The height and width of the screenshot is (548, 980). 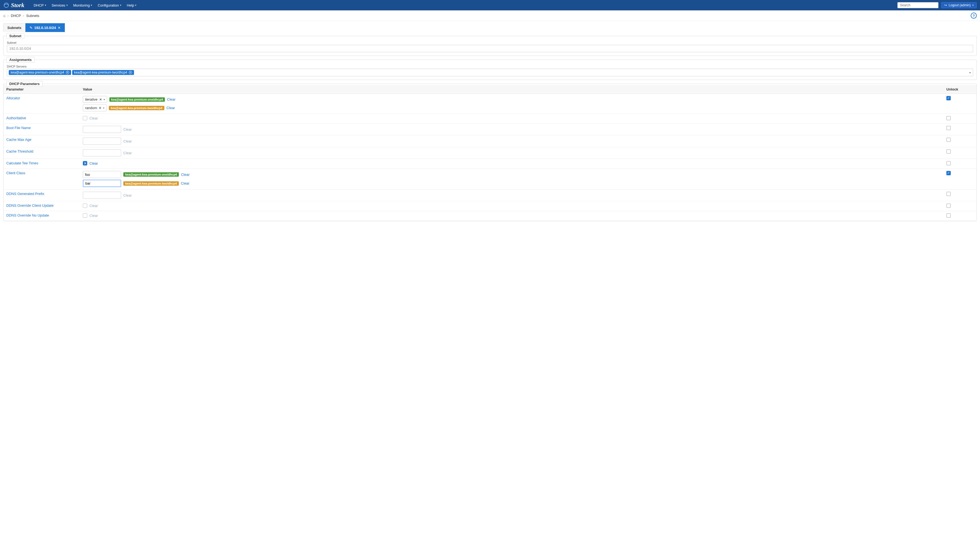 What do you see at coordinates (85, 215) in the screenshot?
I see `ddns-override-no-update-checkbox` at bounding box center [85, 215].